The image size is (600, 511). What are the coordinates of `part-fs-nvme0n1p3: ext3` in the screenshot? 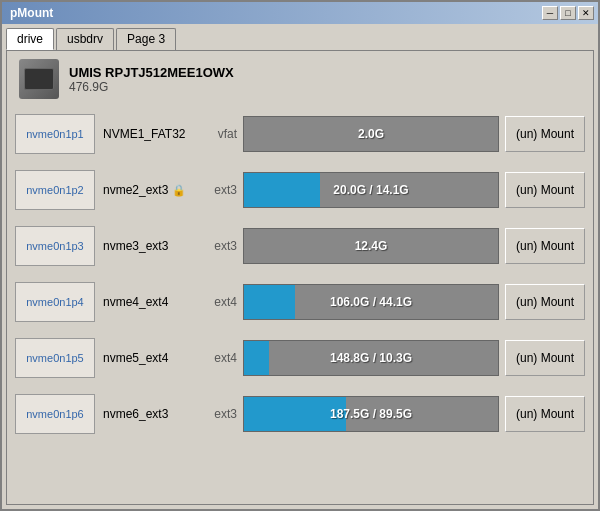 It's located at (224, 246).